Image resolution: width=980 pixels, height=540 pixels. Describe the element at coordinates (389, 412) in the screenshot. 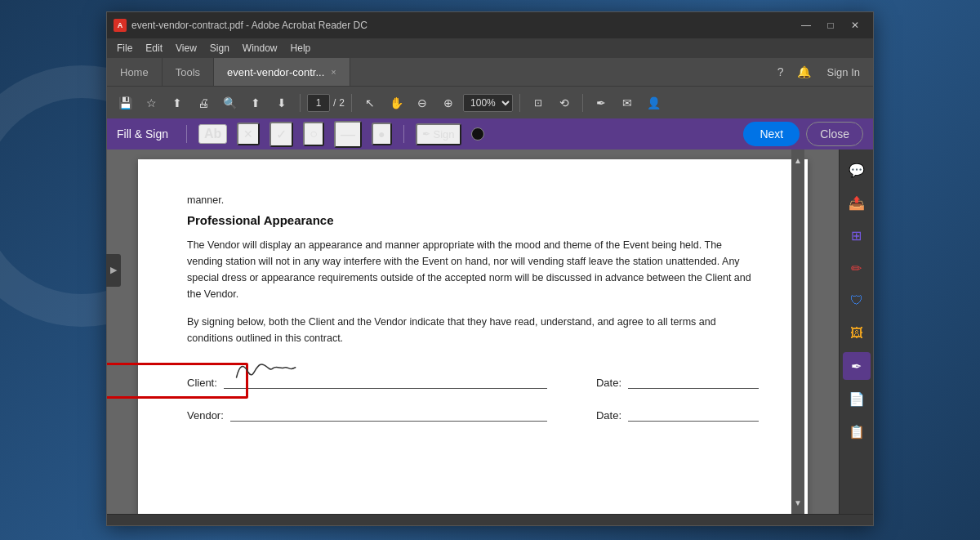

I see `vendor-signature-line` at that location.